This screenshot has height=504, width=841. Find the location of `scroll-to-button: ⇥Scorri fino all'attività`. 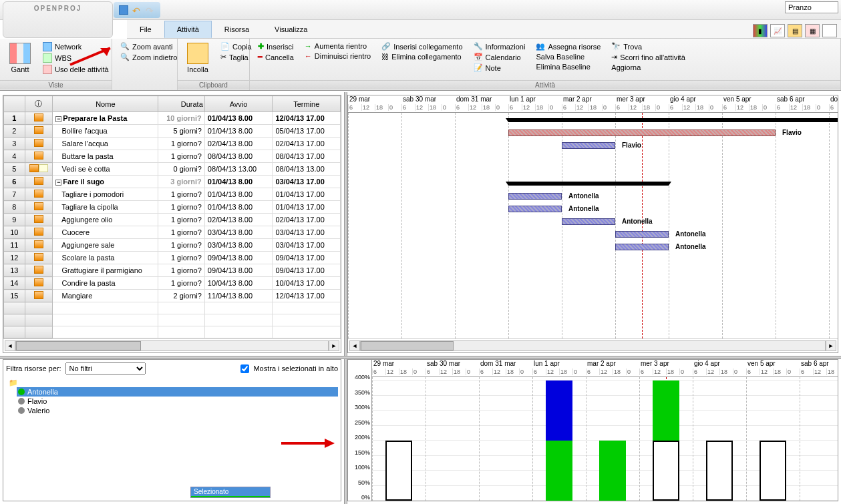

scroll-to-button: ⇥Scorri fino all'attività is located at coordinates (648, 57).